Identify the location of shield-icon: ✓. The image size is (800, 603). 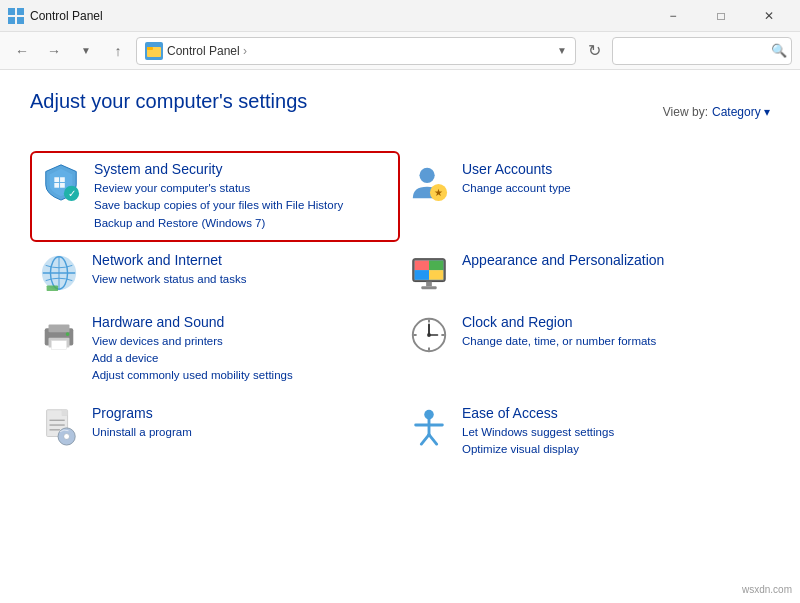
(61, 182).